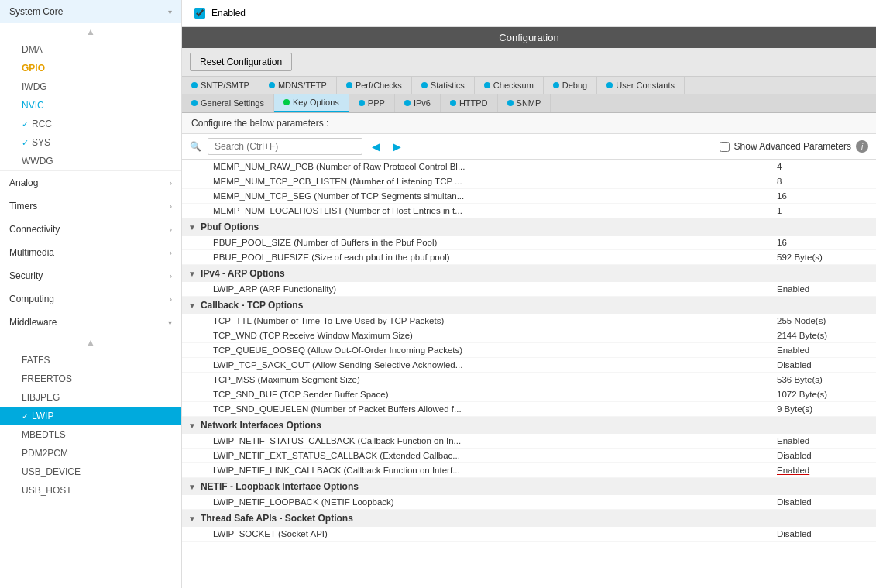 This screenshot has width=876, height=588. I want to click on show-advanced-label: Show Advanced Parameters, so click(793, 146).